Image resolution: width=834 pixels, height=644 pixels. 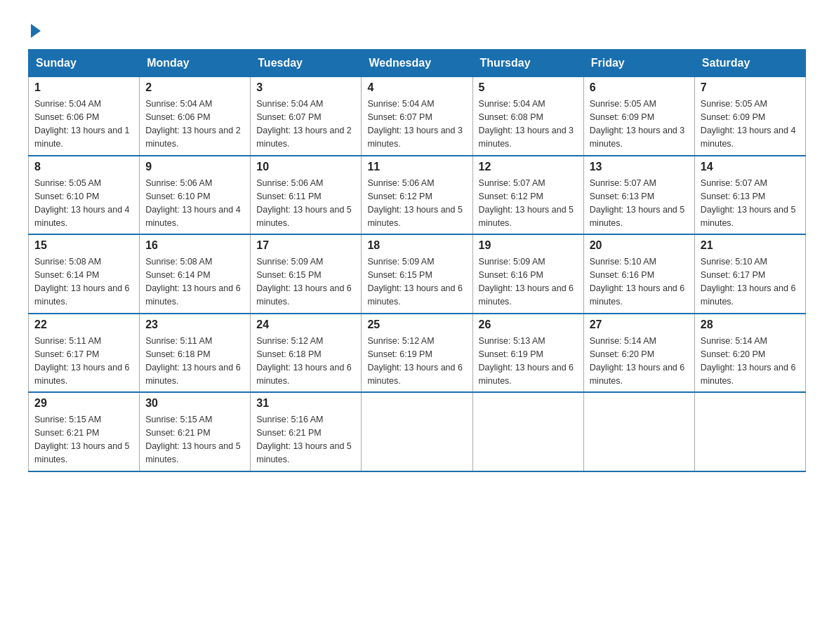 What do you see at coordinates (306, 274) in the screenshot?
I see `calendar-cell: 17 Sunrise: 5:09 AMSunset: 6:15 PMDaylig…` at bounding box center [306, 274].